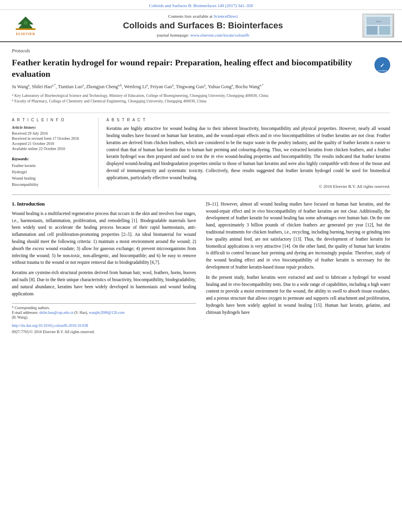  What do you see at coordinates (52, 139) in the screenshot?
I see `received-revised-date: Received in revised form 17 October 2016` at bounding box center [52, 139].